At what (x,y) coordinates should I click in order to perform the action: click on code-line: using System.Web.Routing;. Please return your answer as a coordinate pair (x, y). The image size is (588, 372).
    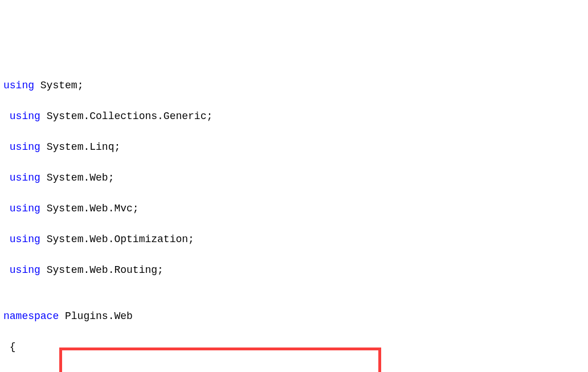
    Looking at the image, I should click on (294, 270).